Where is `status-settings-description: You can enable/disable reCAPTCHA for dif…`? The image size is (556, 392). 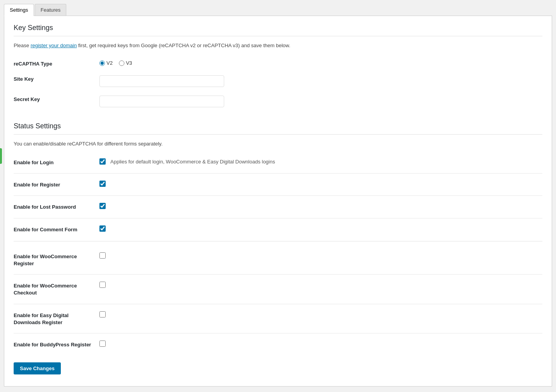 status-settings-description: You can enable/disable reCAPTCHA for dif… is located at coordinates (278, 144).